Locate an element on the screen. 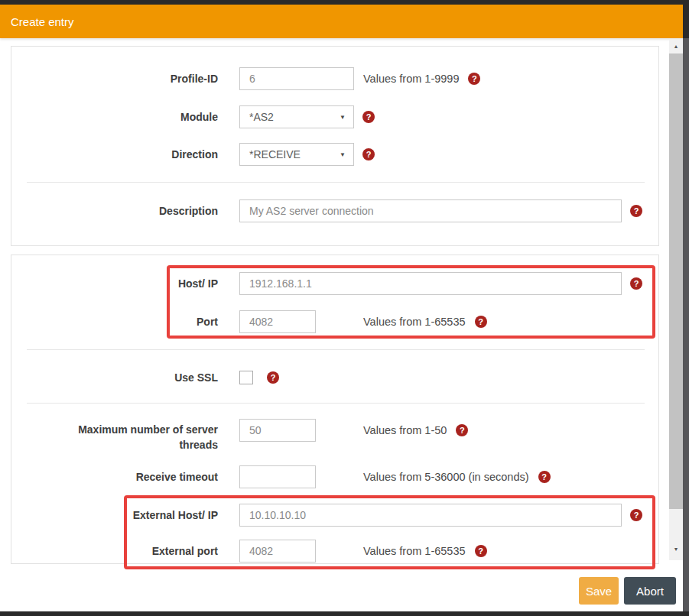  direction-select-value: *RECEIVE is located at coordinates (275, 154).